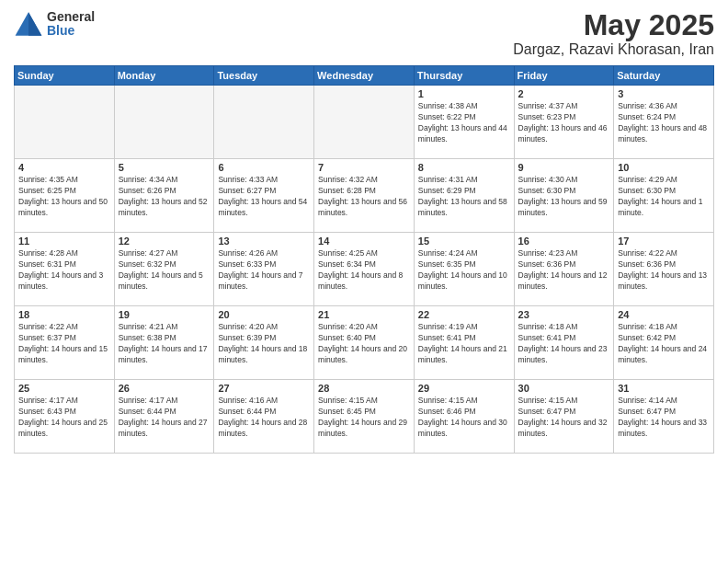  Describe the element at coordinates (614, 33) in the screenshot. I see `title-area: May 2025 Dargaz, Razavi Khorasan, Iran` at that location.